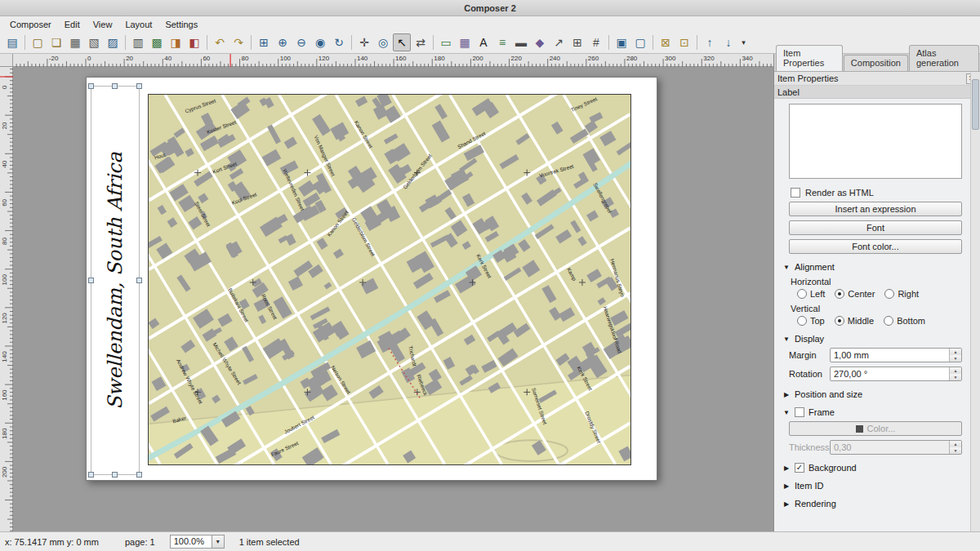  What do you see at coordinates (301, 42) in the screenshot?
I see `zoom-out-icon: ⊖` at bounding box center [301, 42].